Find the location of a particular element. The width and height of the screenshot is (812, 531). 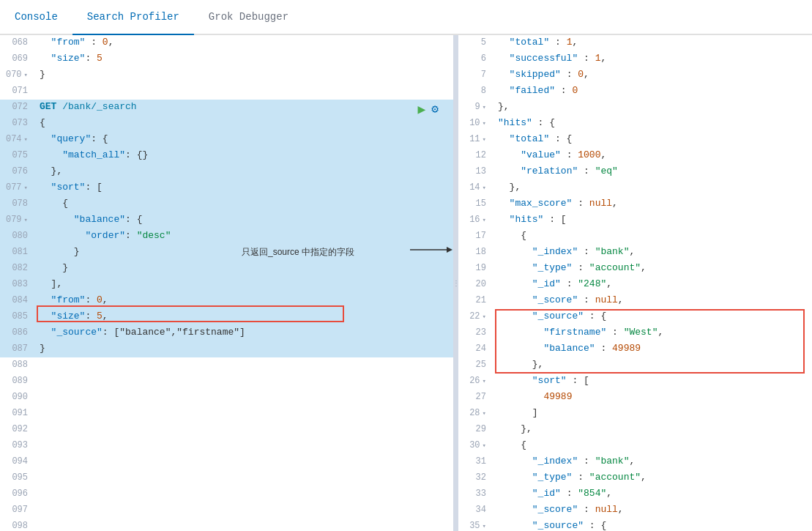

table-row: 079 "balance": { is located at coordinates (227, 220).